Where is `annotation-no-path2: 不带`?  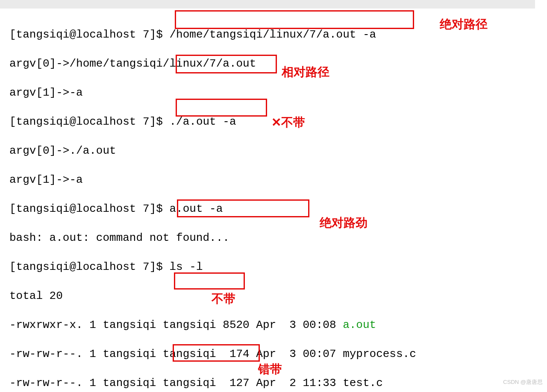 annotation-no-path2: 不带 is located at coordinates (224, 299).